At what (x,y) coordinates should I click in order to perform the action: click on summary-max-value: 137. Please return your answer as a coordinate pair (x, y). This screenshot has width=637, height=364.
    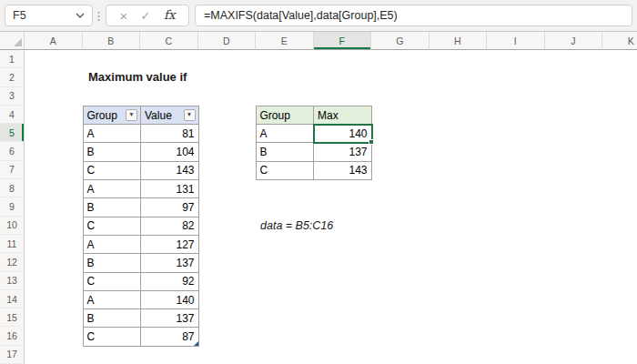
    Looking at the image, I should click on (358, 152).